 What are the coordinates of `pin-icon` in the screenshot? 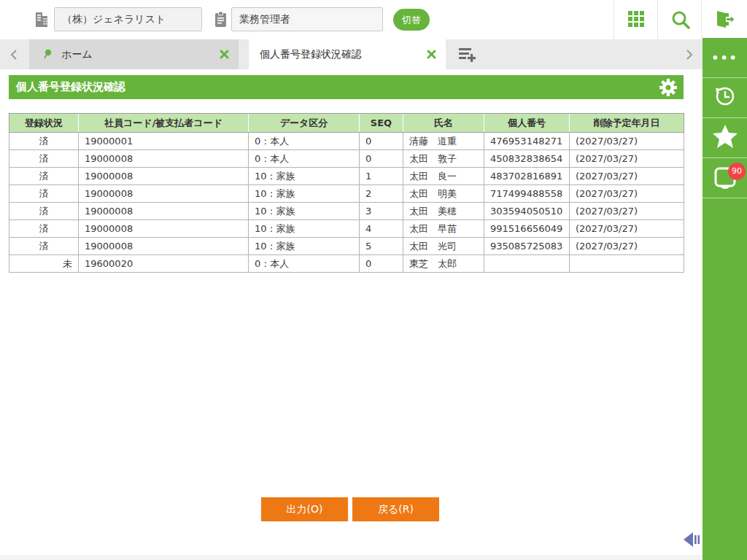 It's located at (47, 55).